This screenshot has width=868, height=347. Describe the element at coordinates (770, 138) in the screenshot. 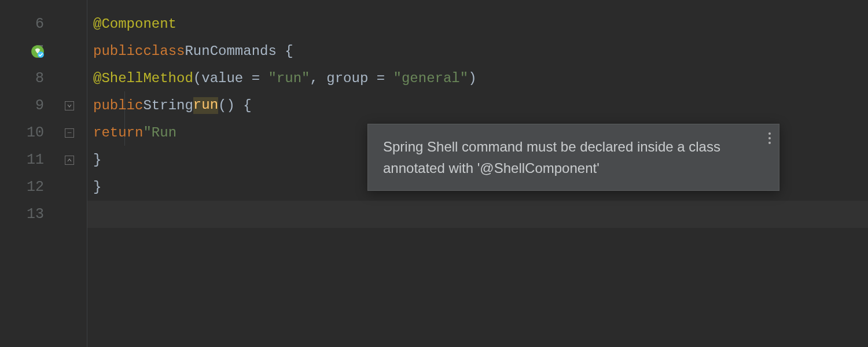

I see `tooltip-more-actions-button` at that location.